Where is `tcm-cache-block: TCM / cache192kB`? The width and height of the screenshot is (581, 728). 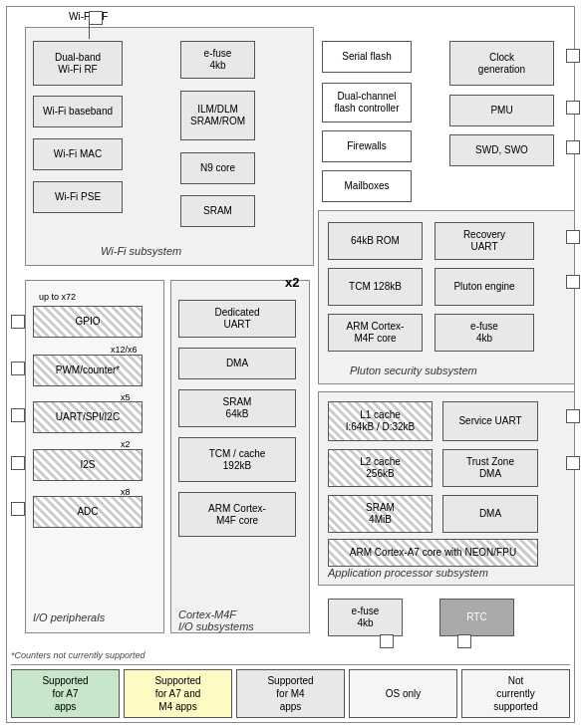 tcm-cache-block: TCM / cache192kB is located at coordinates (237, 460).